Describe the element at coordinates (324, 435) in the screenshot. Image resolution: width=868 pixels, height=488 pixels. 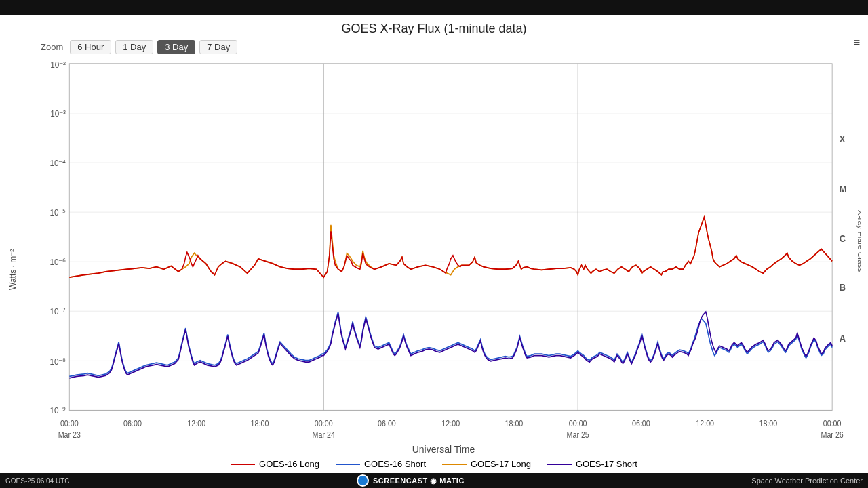
I see `svg-text: Mar 24` at that location.